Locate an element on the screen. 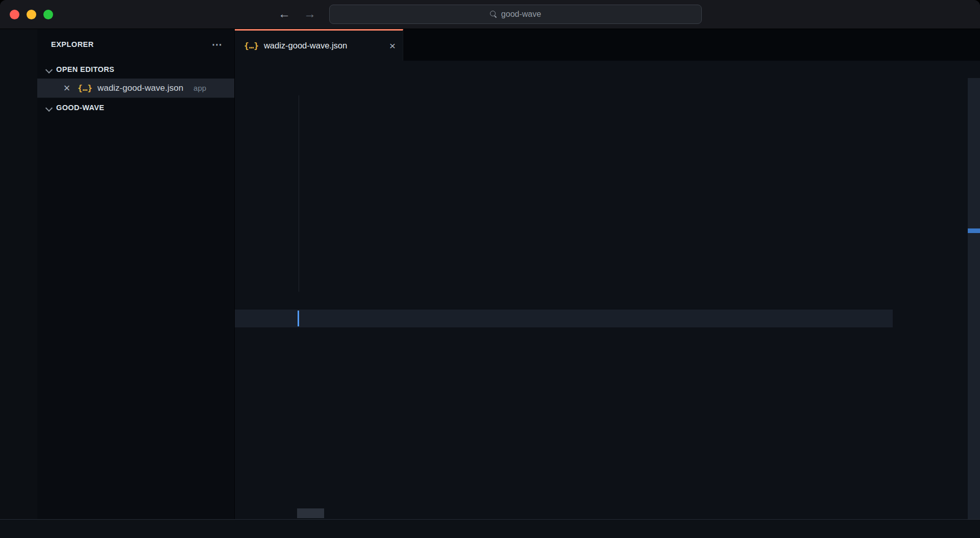 Image resolution: width=980 pixels, height=538 pixels. title-bar: ← → good-wave is located at coordinates (490, 14).